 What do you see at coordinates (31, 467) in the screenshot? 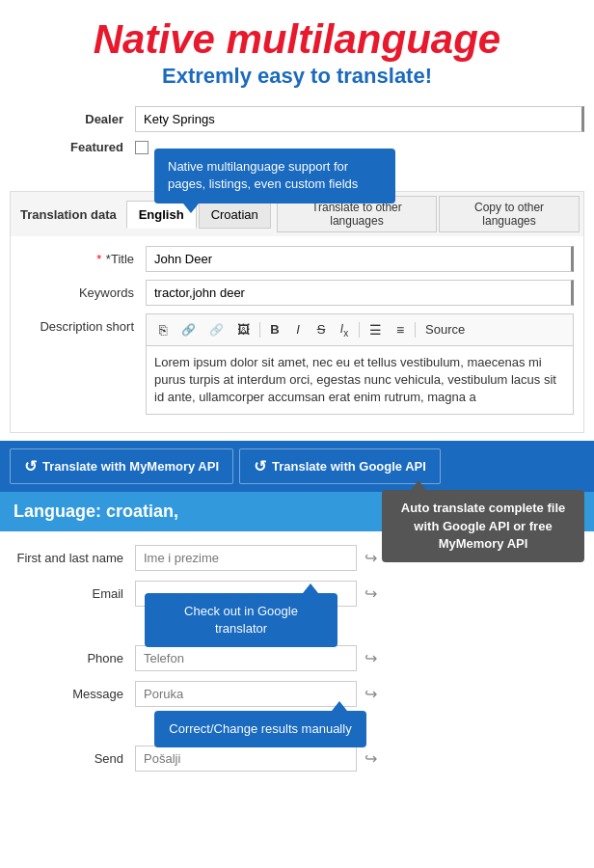
I see `mymemory-icon: ↺` at bounding box center [31, 467].